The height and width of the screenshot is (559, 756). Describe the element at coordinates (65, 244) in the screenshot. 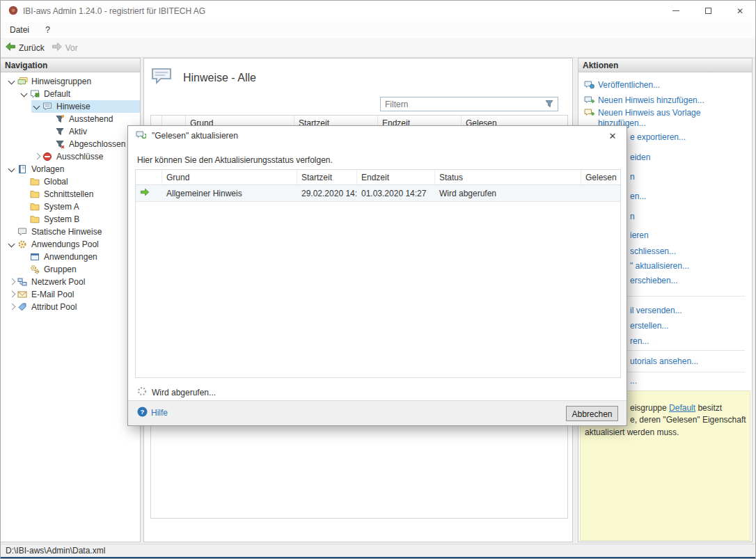

I see `nav-item-label: Anwendungs Pool` at that location.